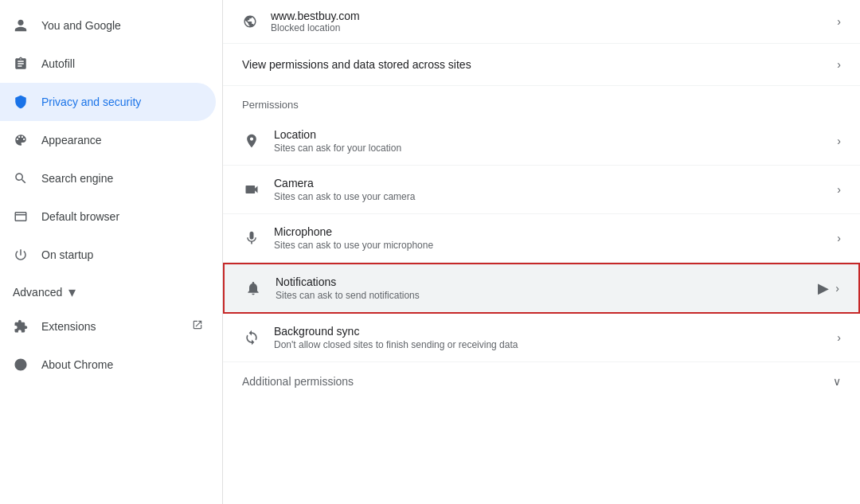 The width and height of the screenshot is (860, 504). I want to click on additional-permissions-row: Additional permissions ∨, so click(541, 381).